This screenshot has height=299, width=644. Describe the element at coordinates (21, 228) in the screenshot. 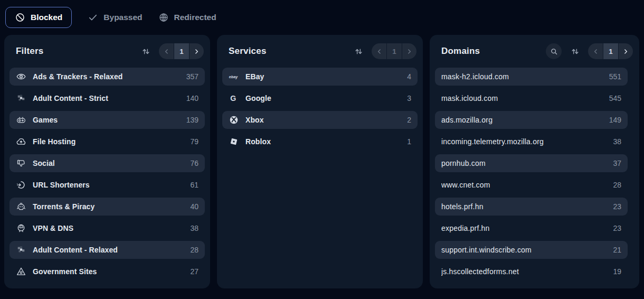

I see `incognito-icon` at that location.